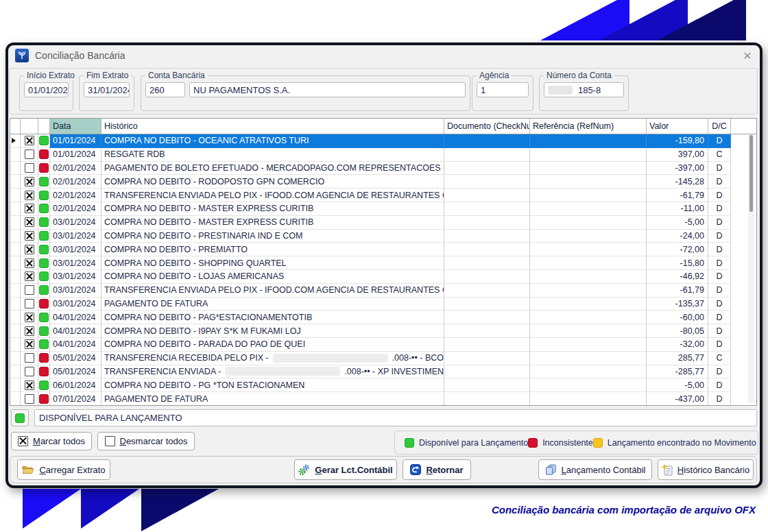 The width and height of the screenshot is (768, 532). Describe the element at coordinates (588, 126) in the screenshot. I see `header-referencia: Referência (RefNum)` at that location.